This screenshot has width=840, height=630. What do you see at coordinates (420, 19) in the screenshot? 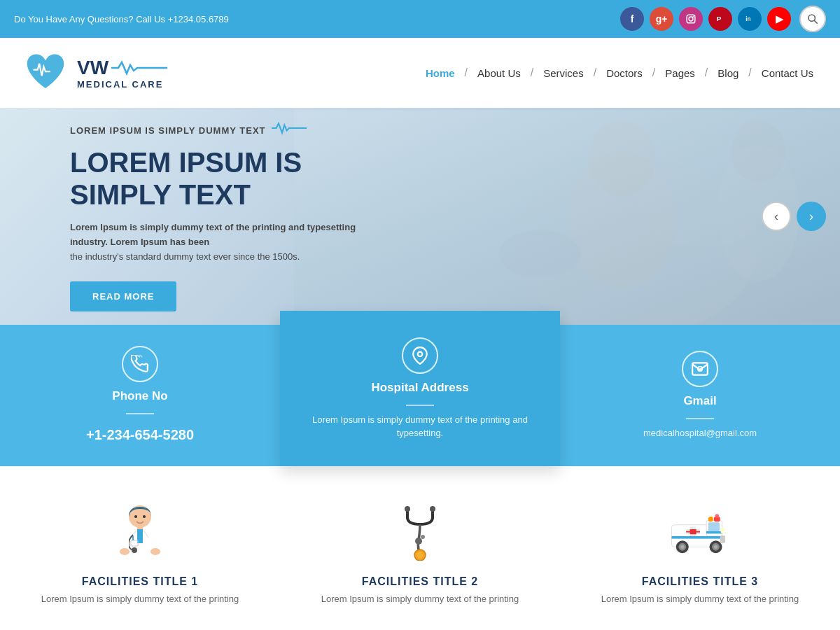
I see `top-bar: Do You Have Any Questions? Call Us +1234…` at bounding box center [420, 19].